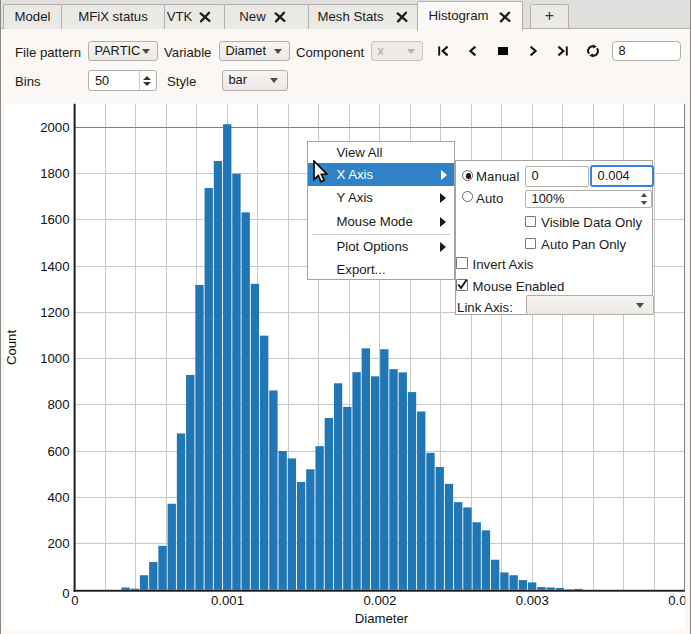 This screenshot has height=634, width=691. Describe the element at coordinates (54, 358) in the screenshot. I see `svg-text: 1000` at that location.